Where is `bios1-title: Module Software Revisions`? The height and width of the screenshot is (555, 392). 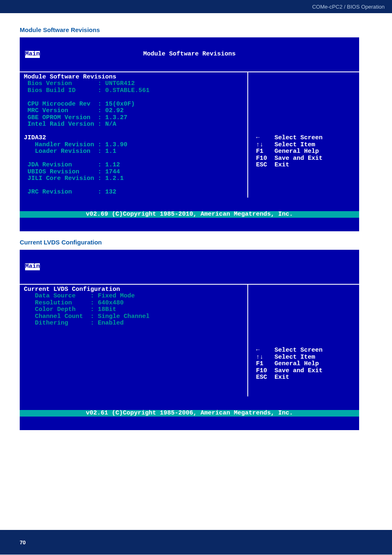
bios1-title: Module Software Revisions is located at coordinates (189, 54).